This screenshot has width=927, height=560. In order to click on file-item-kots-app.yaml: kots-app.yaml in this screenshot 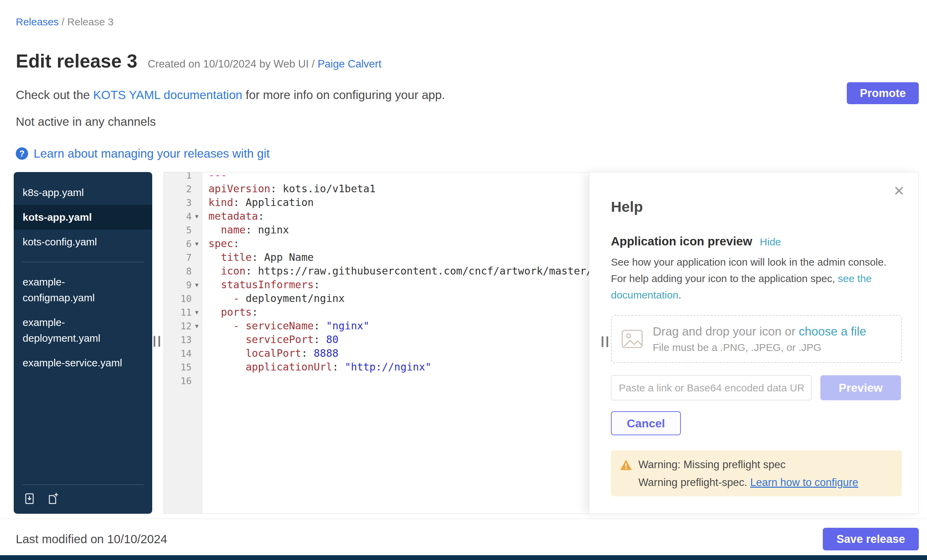, I will do `click(83, 217)`.